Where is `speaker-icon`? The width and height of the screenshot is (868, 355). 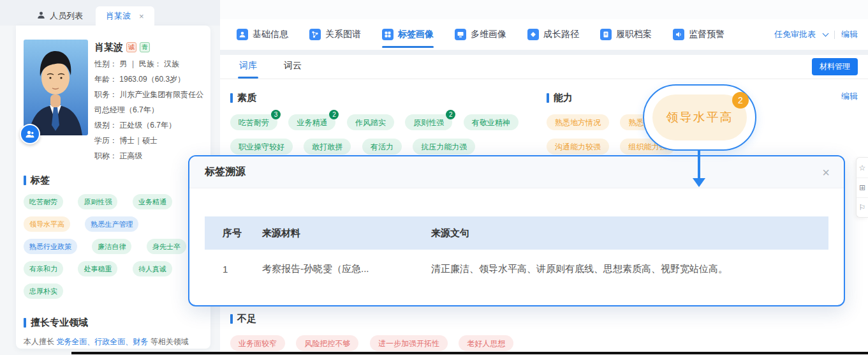 speaker-icon is located at coordinates (679, 34).